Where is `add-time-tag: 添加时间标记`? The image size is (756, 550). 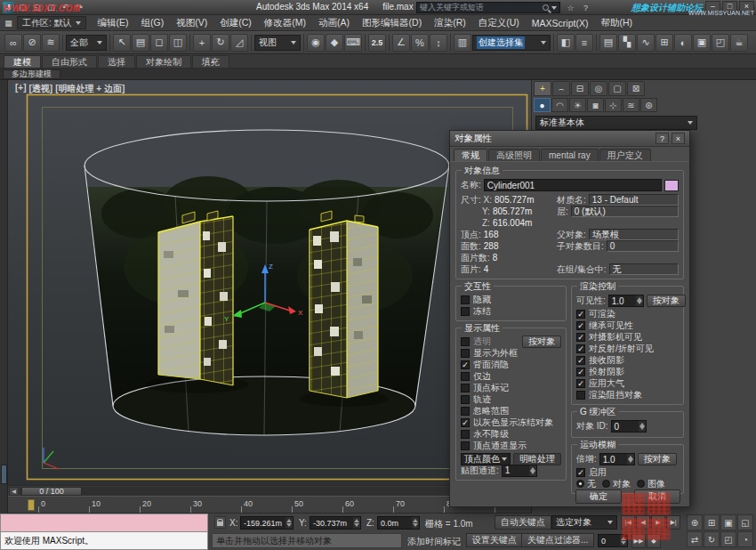
add-time-tag: 添加时间标记 is located at coordinates (434, 542).